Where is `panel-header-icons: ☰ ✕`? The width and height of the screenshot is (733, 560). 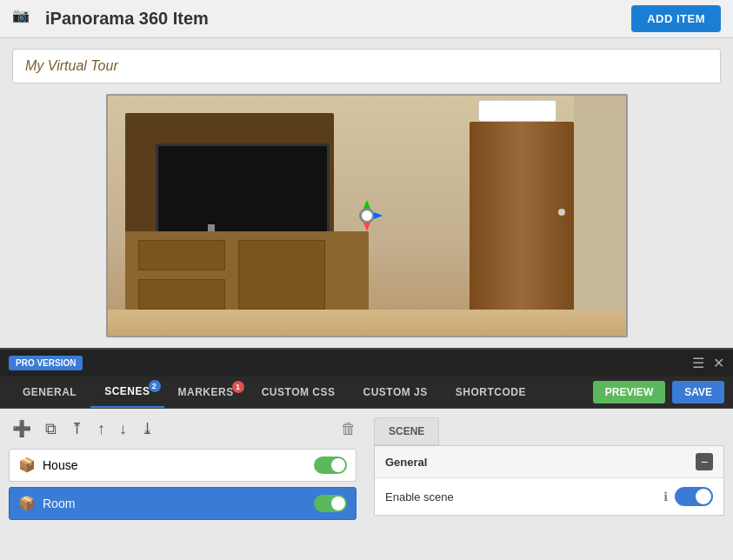 panel-header-icons: ☰ ✕ is located at coordinates (708, 363).